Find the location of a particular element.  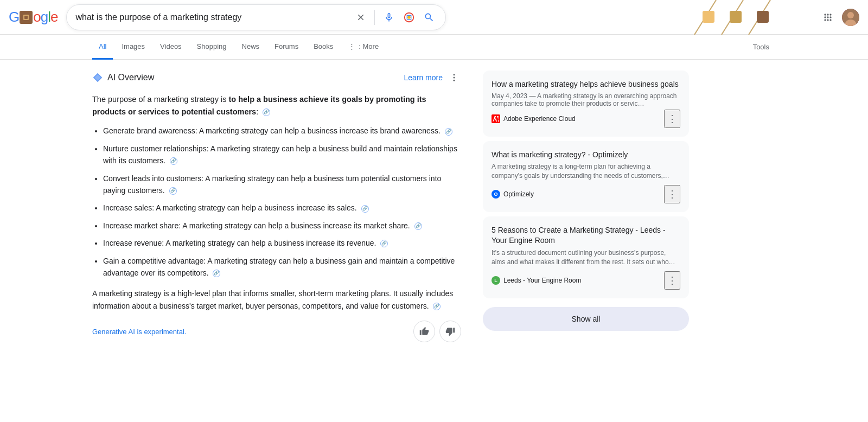

ai-overview-controls: Learn more is located at coordinates (432, 78).